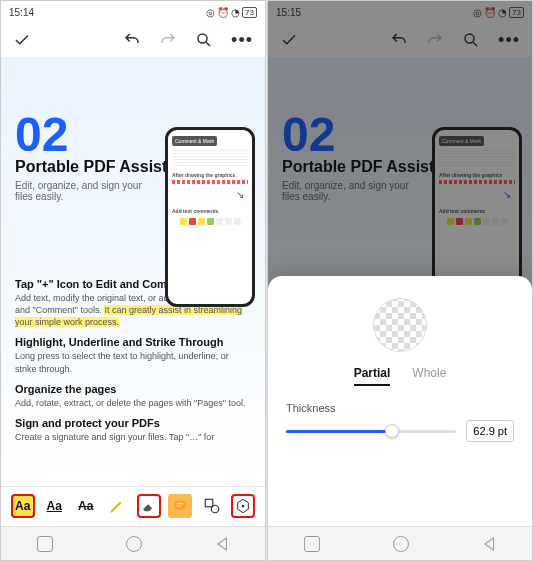 The width and height of the screenshot is (533, 561). What do you see at coordinates (288, 12) in the screenshot?
I see `status-time: 15:15` at bounding box center [288, 12].